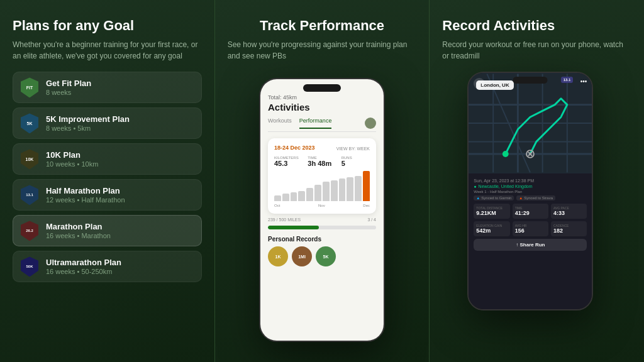 Image resolution: width=644 pixels, height=362 pixels. I want to click on plan-badge-5k: 5K, so click(30, 123).